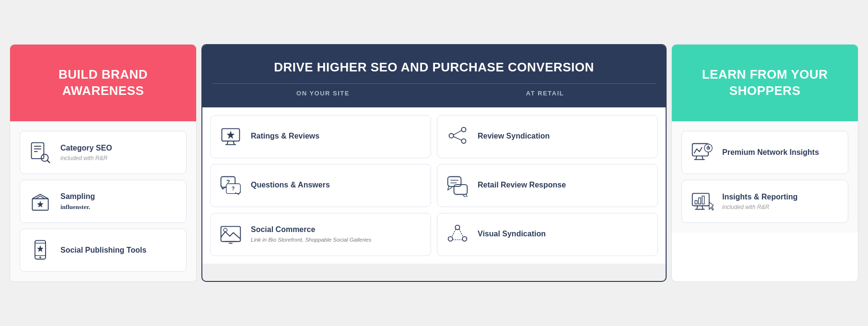 The width and height of the screenshot is (868, 326). Describe the element at coordinates (781, 152) in the screenshot. I see `card-premium-network-insights-title: Premium Network Insights` at that location.